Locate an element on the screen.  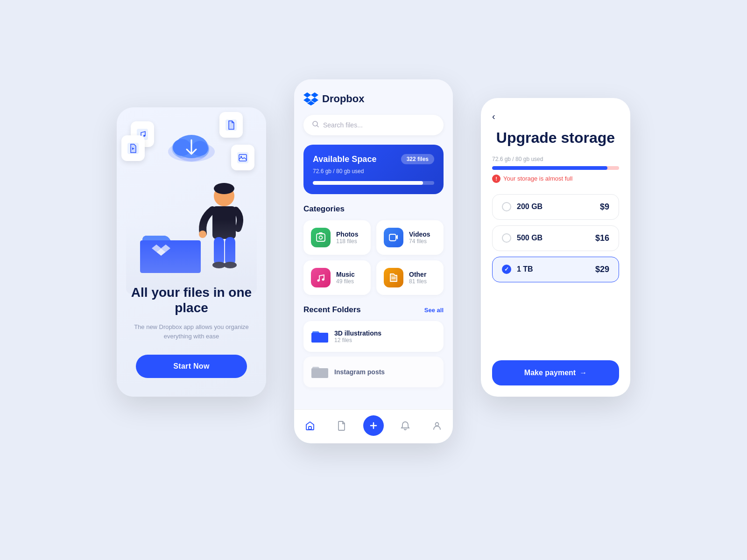
folder-icon-3d is located at coordinates (320, 336).